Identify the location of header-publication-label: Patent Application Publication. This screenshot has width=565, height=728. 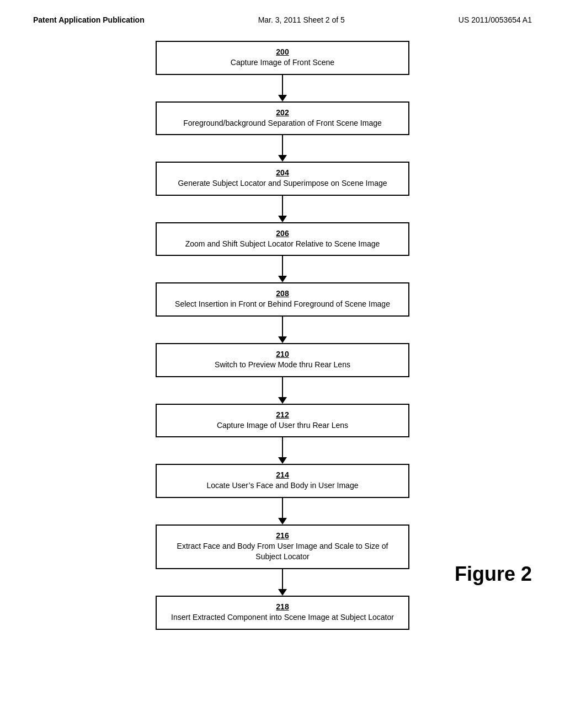
(89, 20).